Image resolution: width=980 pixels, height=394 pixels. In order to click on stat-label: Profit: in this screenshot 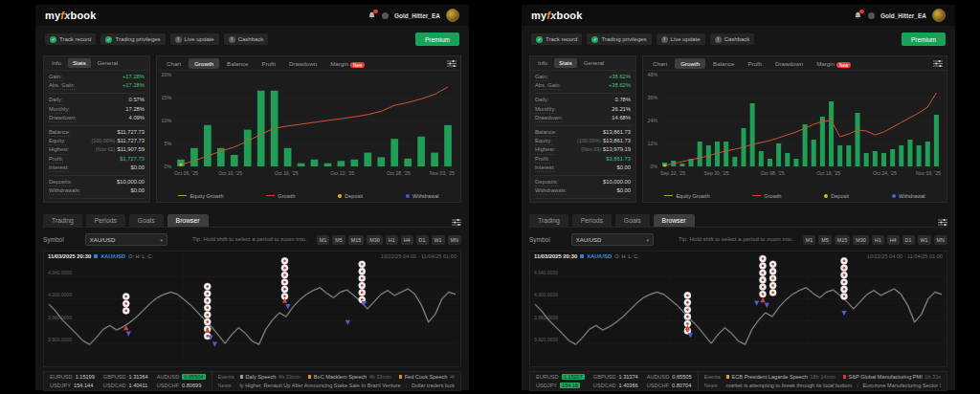, I will do `click(542, 159)`.